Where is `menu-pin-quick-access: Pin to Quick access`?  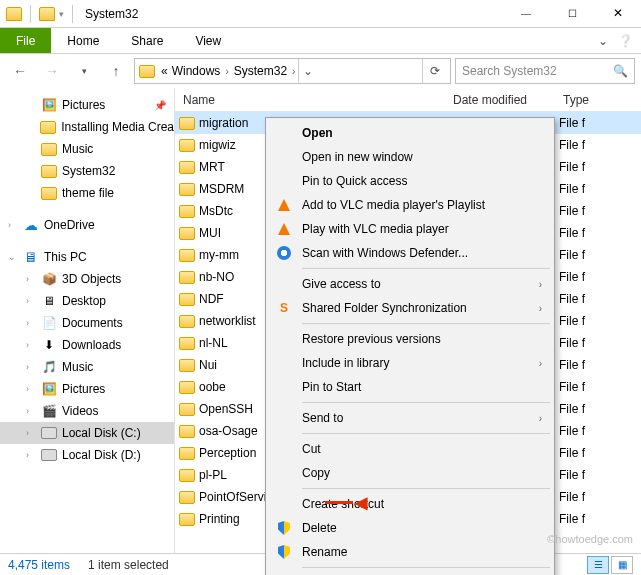 menu-pin-quick-access: Pin to Quick access is located at coordinates (410, 181).